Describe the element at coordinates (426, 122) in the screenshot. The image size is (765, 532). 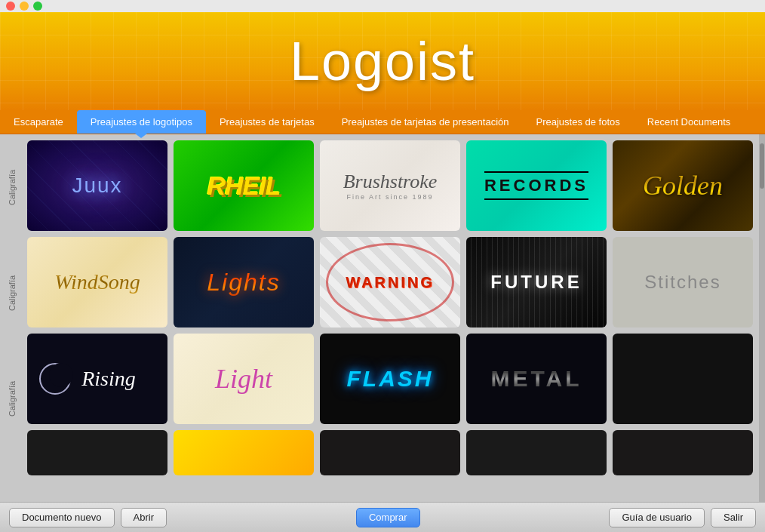
I see `tab-preajustes-tarjetas-presentacion: Preajustes de tarjetas de presentación` at that location.